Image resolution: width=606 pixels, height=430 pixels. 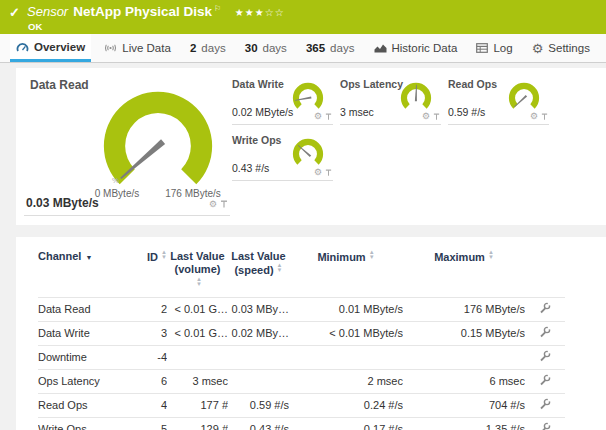 I want to click on tab-settings: ⚙ Settings, so click(x=561, y=48).